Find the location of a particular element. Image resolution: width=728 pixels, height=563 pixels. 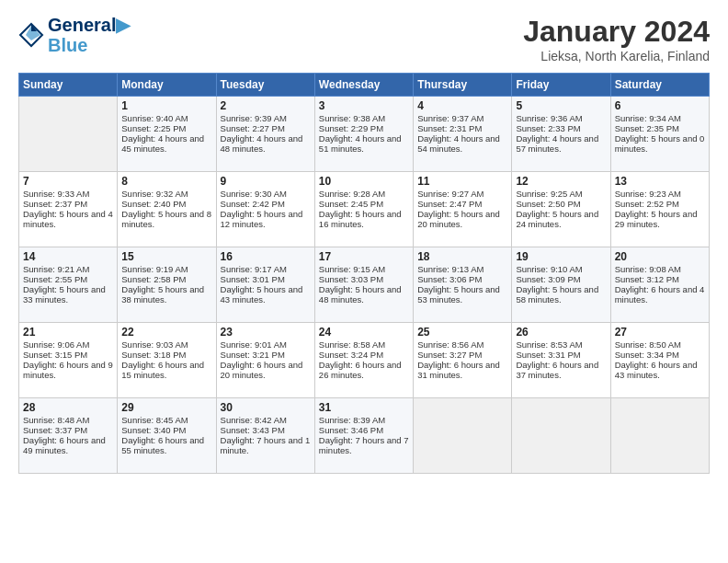

day-number: 14 is located at coordinates (68, 257).